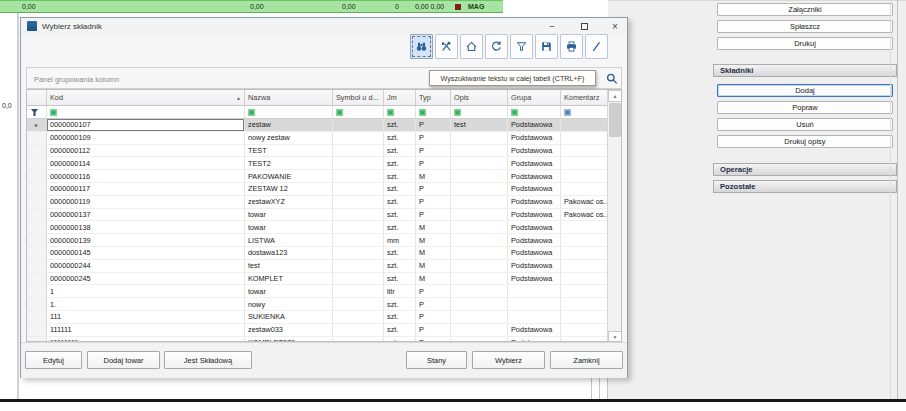 The width and height of the screenshot is (906, 411). Describe the element at coordinates (318, 330) in the screenshot. I see `table-row: 111111zestaw033szt.PPodstawowa` at that location.